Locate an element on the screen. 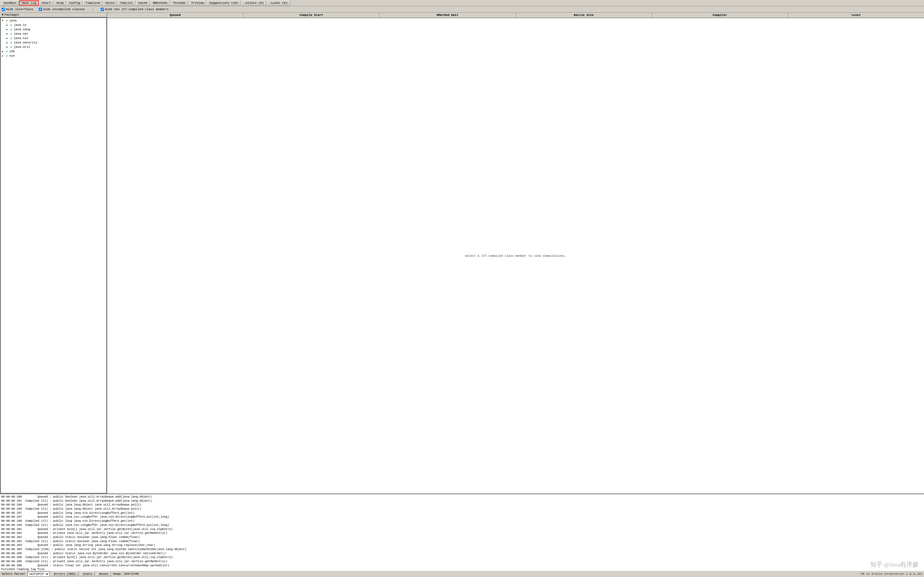  status-bar: Select Parser HOTSPOT Errors (509) Stats… is located at coordinates (462, 574).